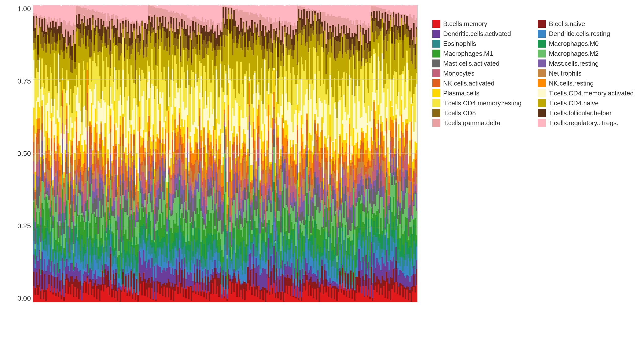 The height and width of the screenshot is (348, 644). Describe the element at coordinates (565, 73) in the screenshot. I see `legend-label: Neutrophils` at that location.